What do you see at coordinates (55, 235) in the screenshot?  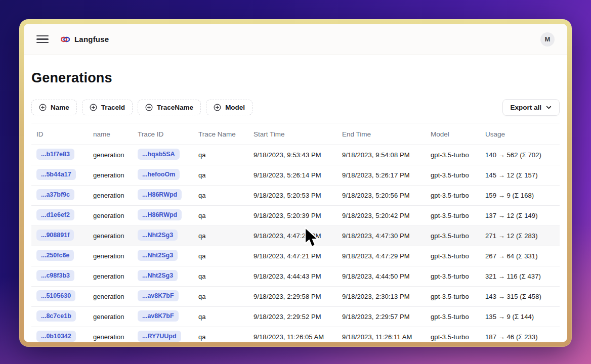 I see `generation-id-link: ...908891f` at bounding box center [55, 235].